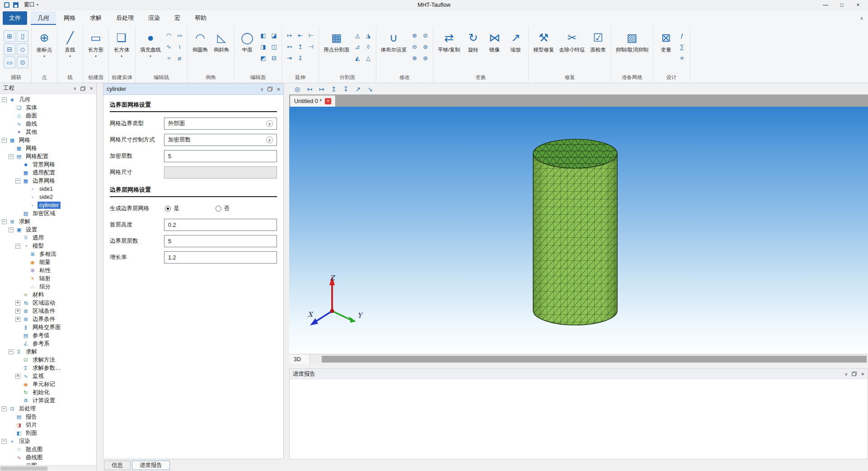 This screenshot has height=471, width=868. I want to click on tree-item-solution-params: Σ求解参数…, so click(48, 368).